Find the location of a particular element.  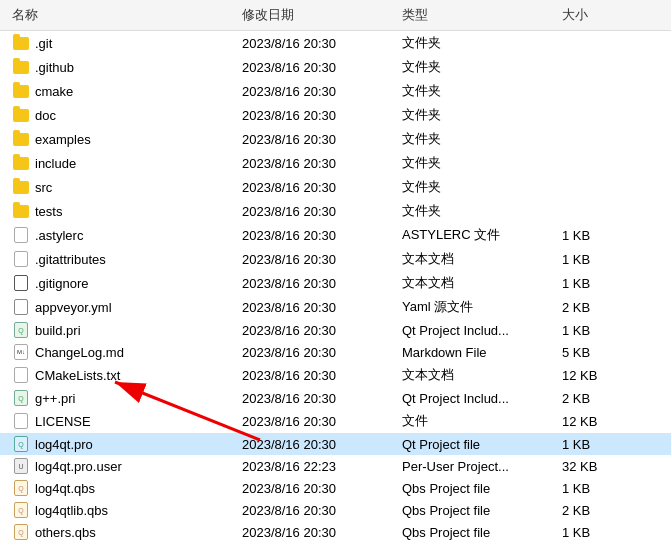

table-row: .git2023/8/16 20:30文件夹 is located at coordinates (336, 43).